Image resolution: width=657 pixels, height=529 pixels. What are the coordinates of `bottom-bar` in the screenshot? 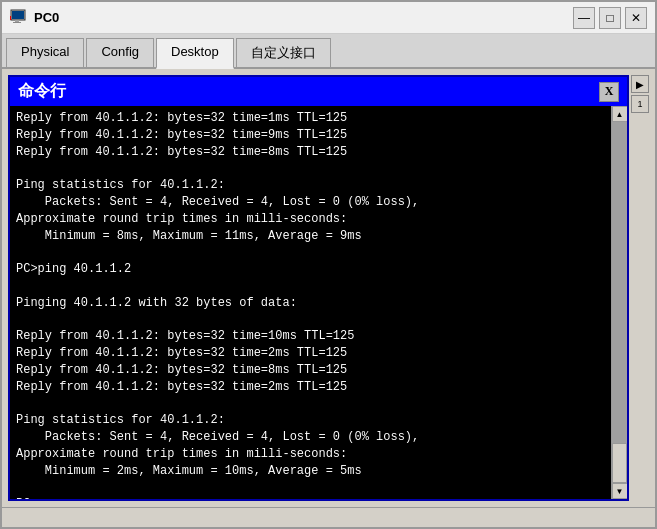 It's located at (328, 517).